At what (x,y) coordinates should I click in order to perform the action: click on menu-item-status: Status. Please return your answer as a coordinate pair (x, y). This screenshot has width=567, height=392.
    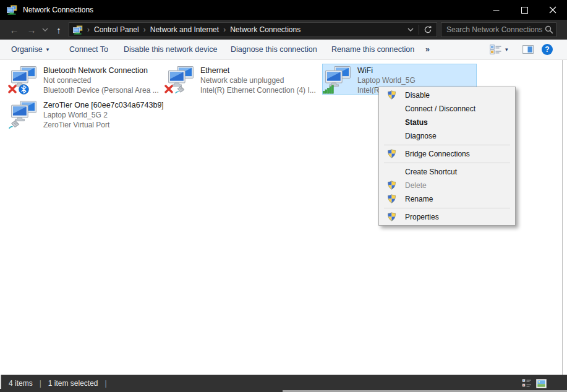
    Looking at the image, I should click on (447, 122).